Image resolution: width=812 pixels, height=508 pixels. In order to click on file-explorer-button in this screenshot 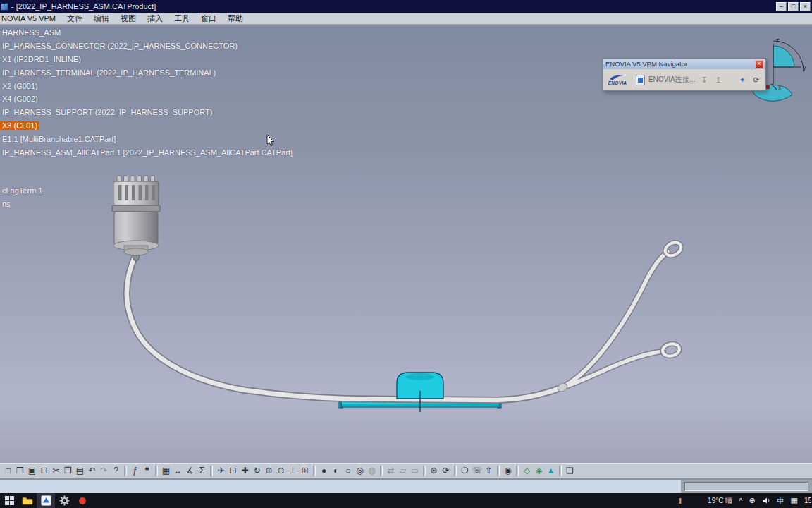, I will do `click(27, 501)`.